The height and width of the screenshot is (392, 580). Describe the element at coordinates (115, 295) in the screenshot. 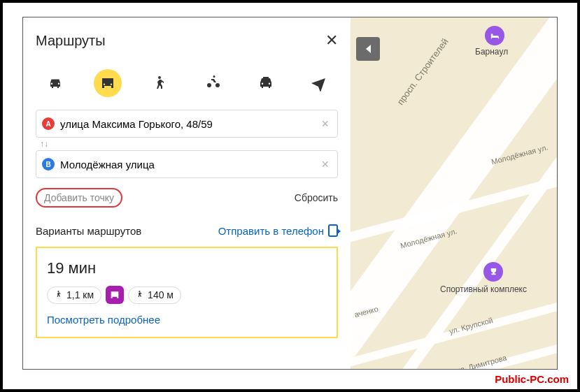

I see `bus-small-icon` at that location.